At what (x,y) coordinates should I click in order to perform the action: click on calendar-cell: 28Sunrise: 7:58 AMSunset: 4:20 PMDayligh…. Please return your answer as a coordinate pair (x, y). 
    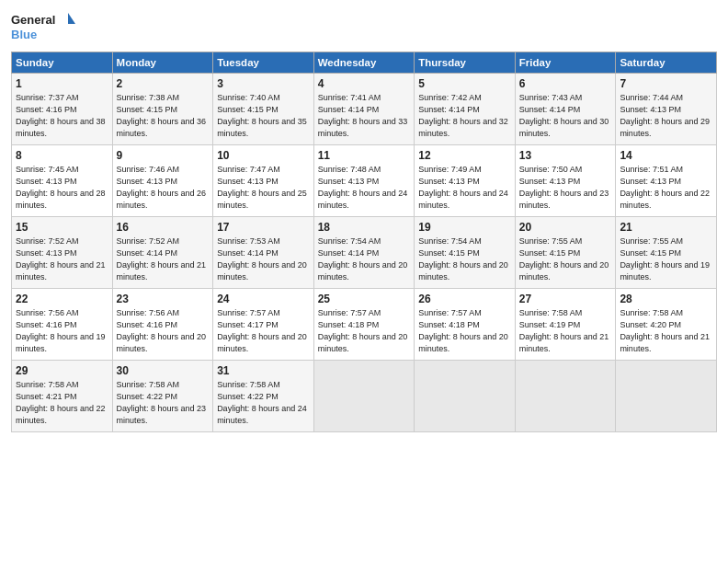
    Looking at the image, I should click on (666, 325).